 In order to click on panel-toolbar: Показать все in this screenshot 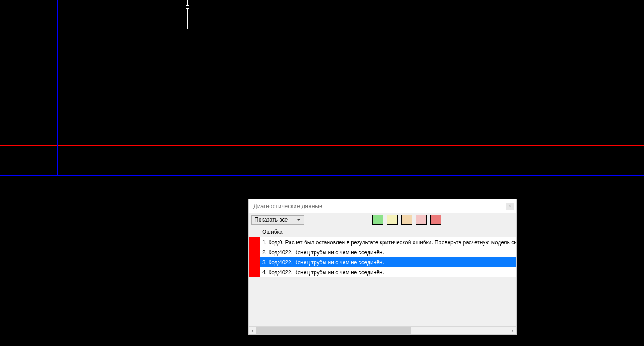, I will do `click(383, 220)`.